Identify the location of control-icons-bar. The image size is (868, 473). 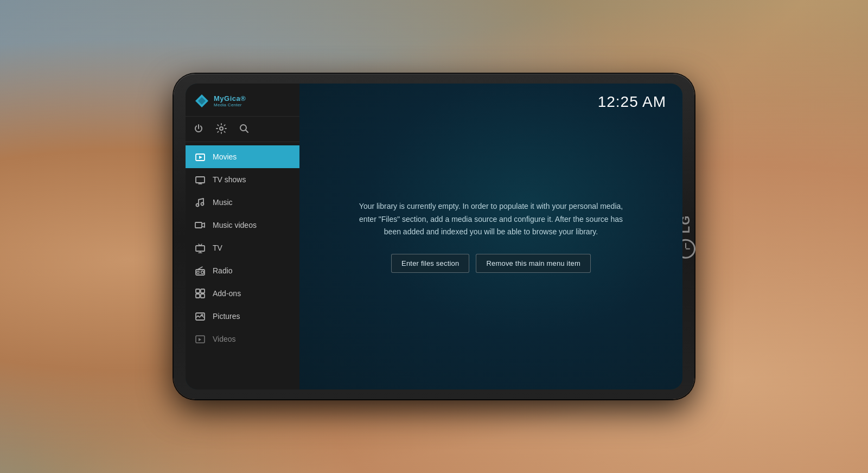
(242, 129).